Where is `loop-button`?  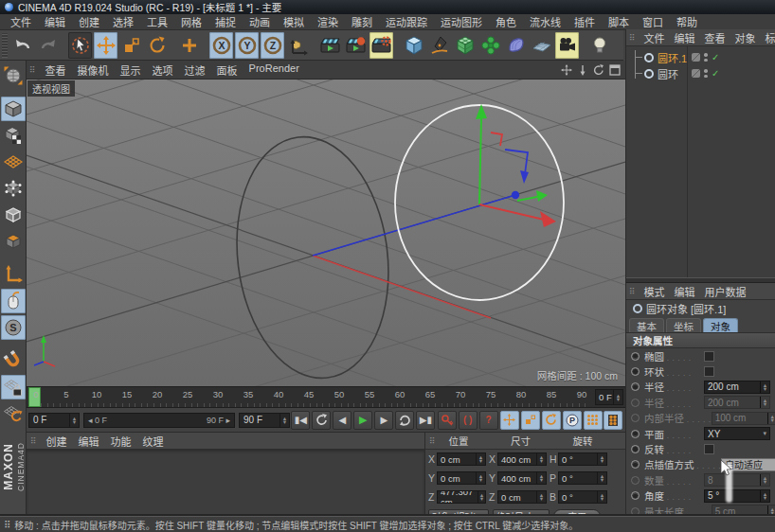
loop-button is located at coordinates (405, 420).